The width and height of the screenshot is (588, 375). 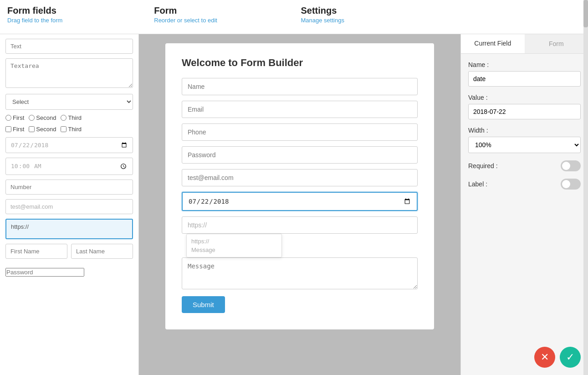 I want to click on required-toggle, so click(x=571, y=166).